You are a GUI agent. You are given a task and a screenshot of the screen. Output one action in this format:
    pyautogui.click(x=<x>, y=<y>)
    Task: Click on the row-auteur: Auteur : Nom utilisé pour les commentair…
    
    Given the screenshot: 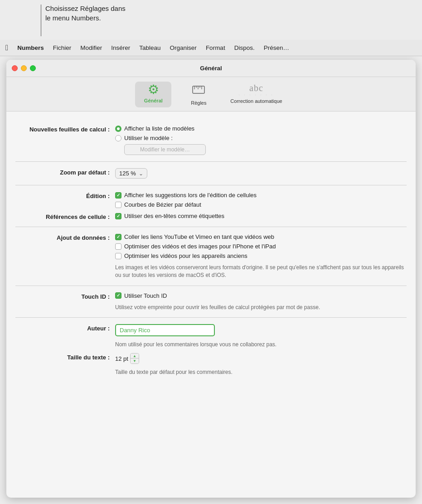 What is the action you would take?
    pyautogui.click(x=211, y=336)
    